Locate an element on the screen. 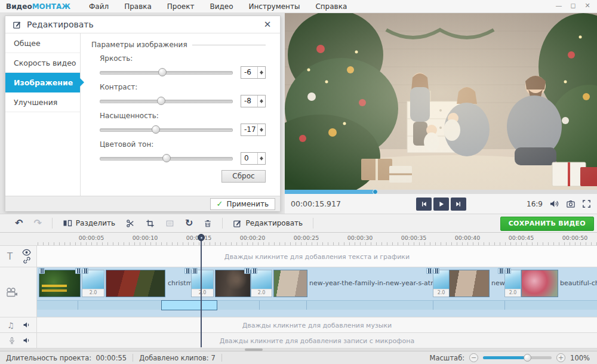 The image size is (597, 364). contrast-row: Контраст: -8 is located at coordinates (183, 94).